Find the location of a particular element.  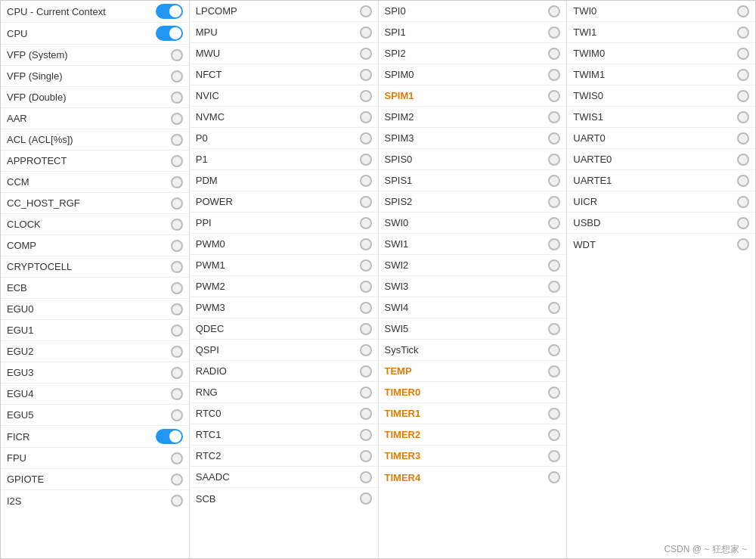

list-item: ECB is located at coordinates (95, 288).